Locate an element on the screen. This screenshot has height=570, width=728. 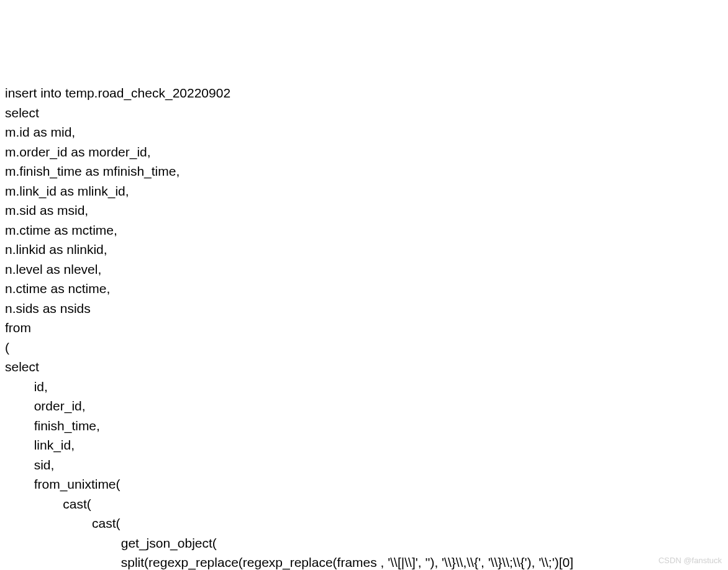
code-line: n.level as nlevel, is located at coordinates (53, 269).